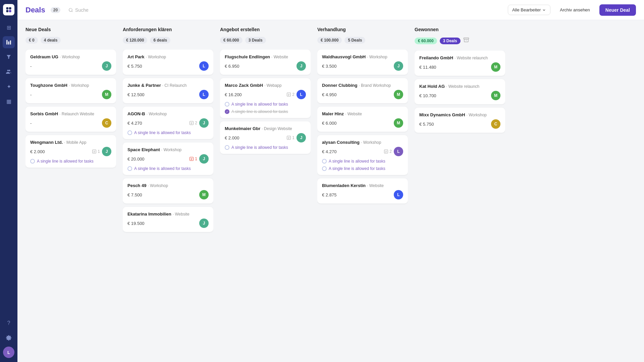 The width and height of the screenshot is (644, 362). What do you see at coordinates (71, 119) in the screenshot?
I see `deal-card: Sorbis GmbH · Relaunch Website-C` at bounding box center [71, 119].